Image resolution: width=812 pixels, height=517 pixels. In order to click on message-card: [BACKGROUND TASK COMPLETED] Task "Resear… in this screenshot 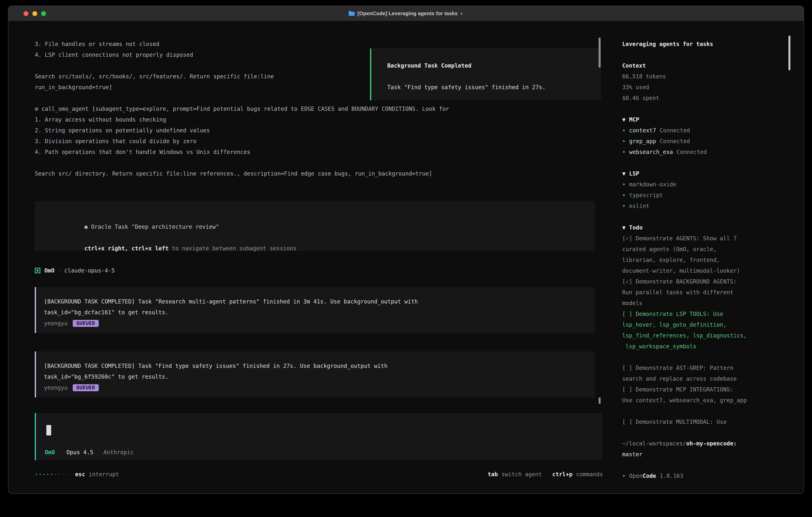, I will do `click(315, 310)`.